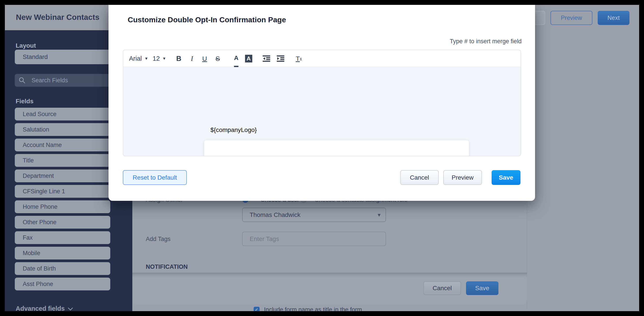 Image resolution: width=644 pixels, height=316 pixels. What do you see at coordinates (62, 161) in the screenshot?
I see `field-chip: Title` at bounding box center [62, 161].